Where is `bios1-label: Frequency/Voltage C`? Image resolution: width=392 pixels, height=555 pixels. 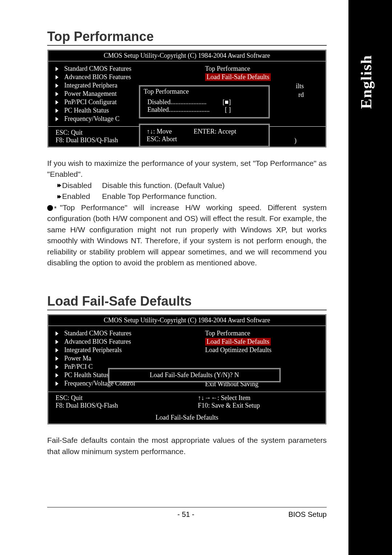
bios1-label: Frequency/Voltage C is located at coordinates (92, 119).